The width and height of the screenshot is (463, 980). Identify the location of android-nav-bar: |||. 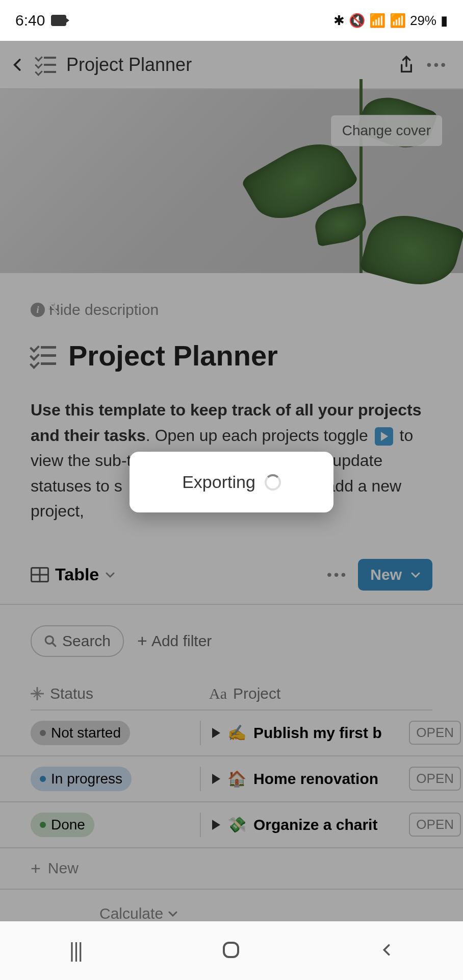
(232, 950).